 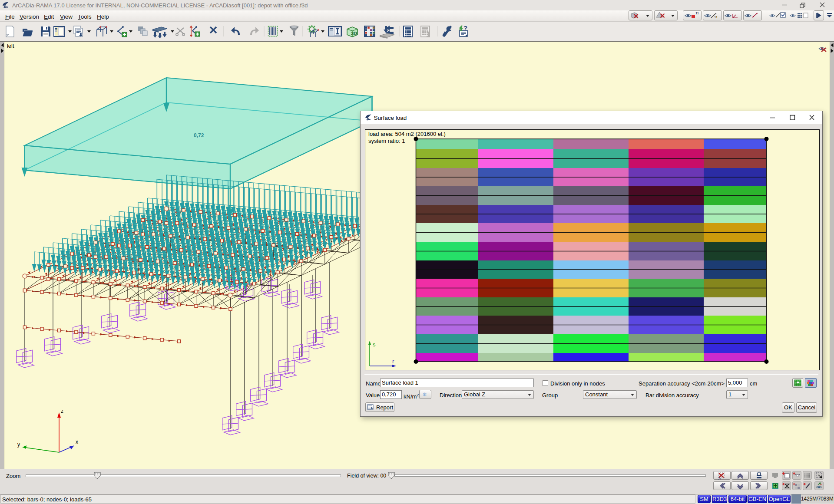 What do you see at coordinates (19, 445) in the screenshot?
I see `svg-text: y` at bounding box center [19, 445].